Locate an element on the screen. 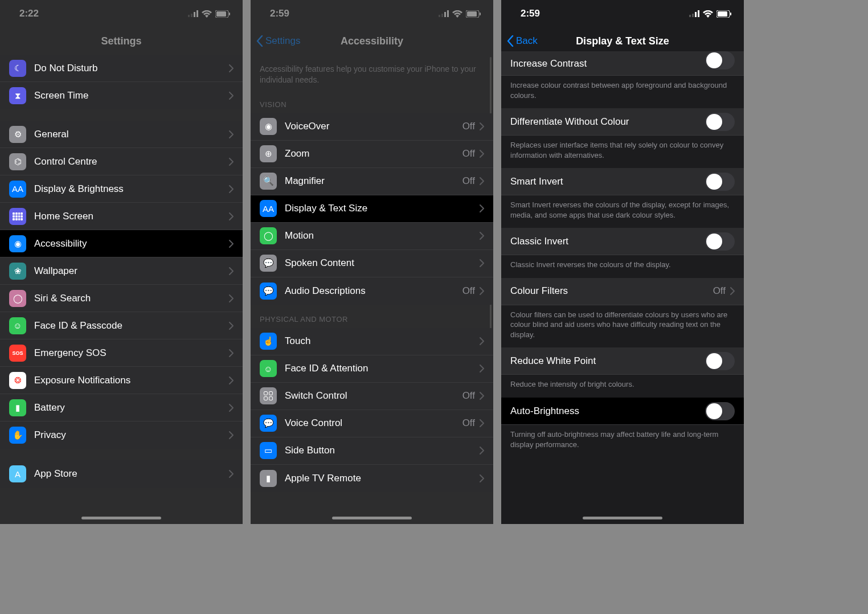  battery-row: ▮Battery is located at coordinates (121, 408).